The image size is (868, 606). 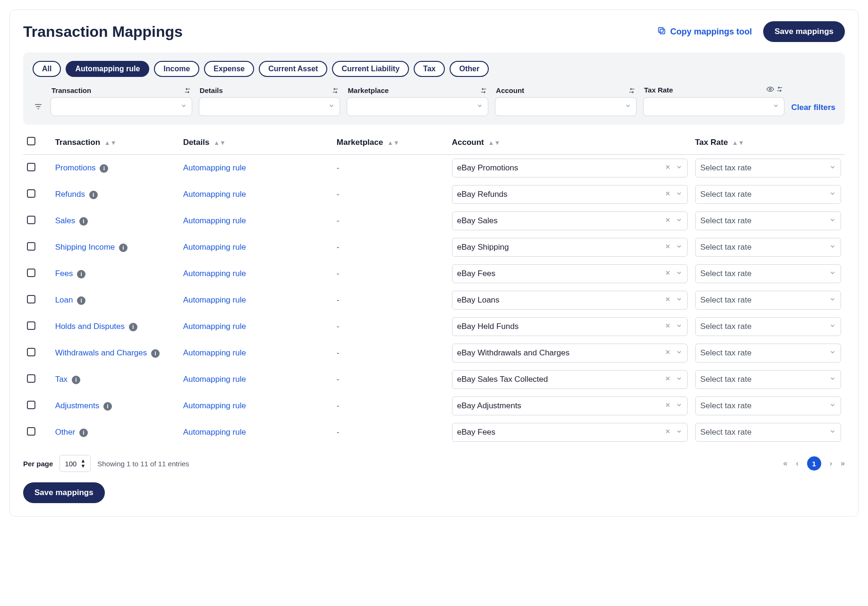 I want to click on col-header-taxrate: Tax Rate, so click(x=712, y=143).